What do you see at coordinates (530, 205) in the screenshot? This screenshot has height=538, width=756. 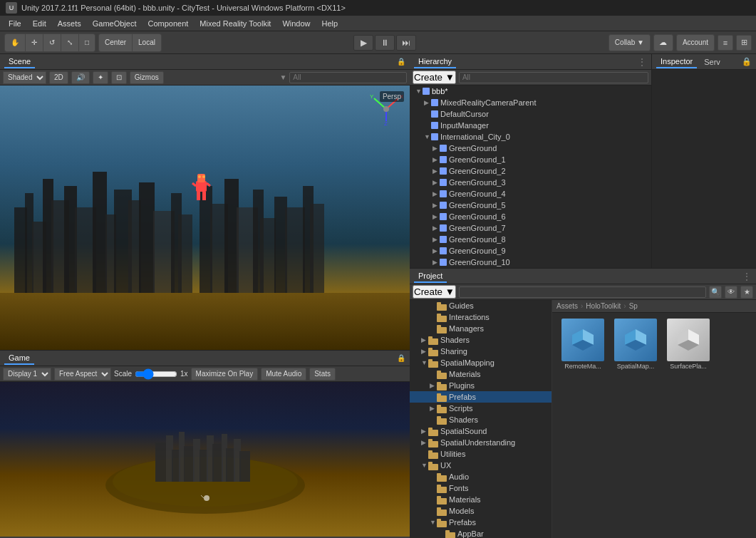 I see `hierarchy-item: ▶GreenGround_5` at bounding box center [530, 205].